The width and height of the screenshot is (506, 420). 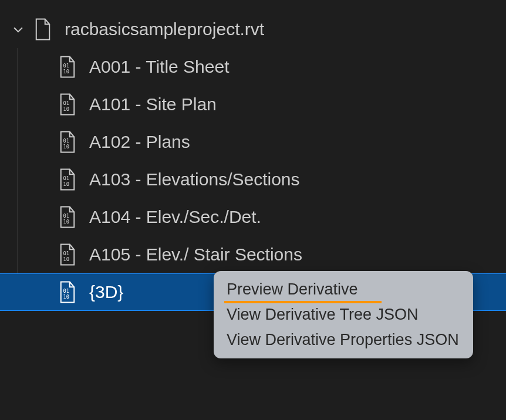 I want to click on tree-item-label: A001 - Title Sheet, so click(x=159, y=67).